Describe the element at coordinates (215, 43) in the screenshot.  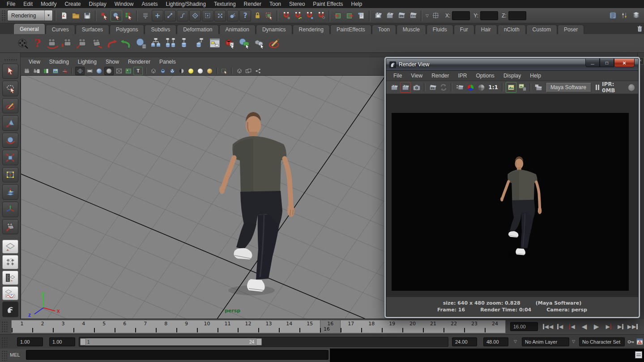
I see `hypershade-window-icon` at that location.